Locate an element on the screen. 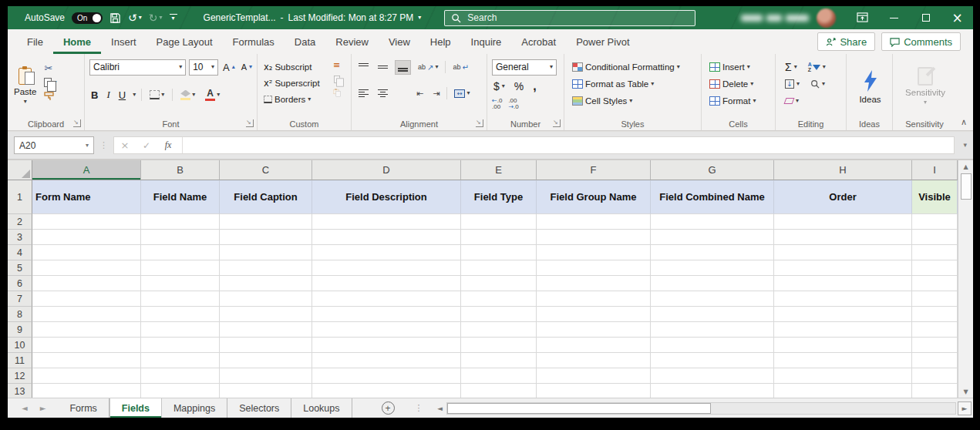 Image resolution: width=980 pixels, height=430 pixels. cell-c12 is located at coordinates (266, 376).